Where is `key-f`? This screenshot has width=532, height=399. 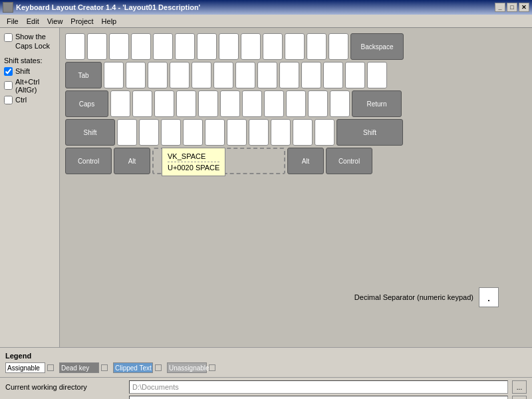
key-f is located at coordinates (186, 104).